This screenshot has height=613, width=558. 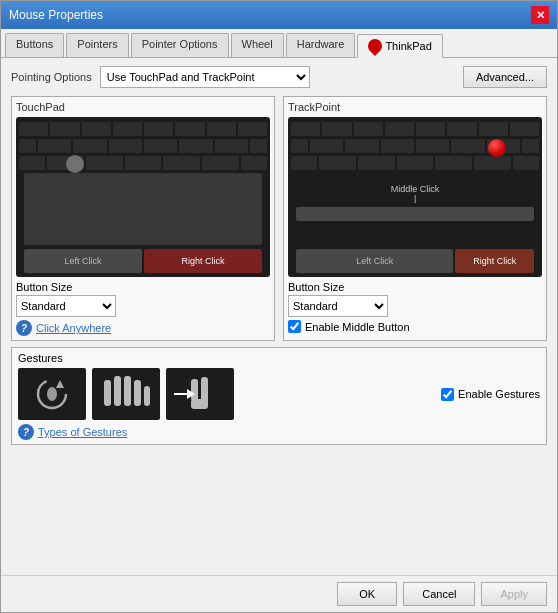 What do you see at coordinates (75, 164) in the screenshot?
I see `touchpad-finger-indicator` at bounding box center [75, 164].